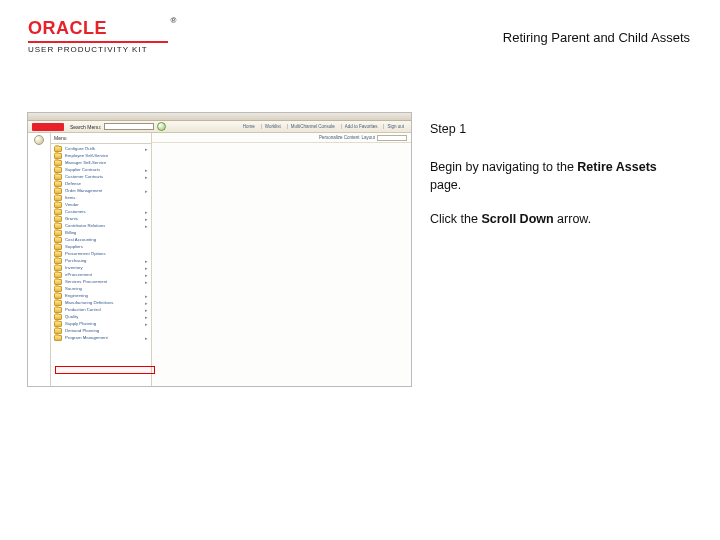  Describe the element at coordinates (101, 204) in the screenshot. I see `menu-item: Vendor` at that location.